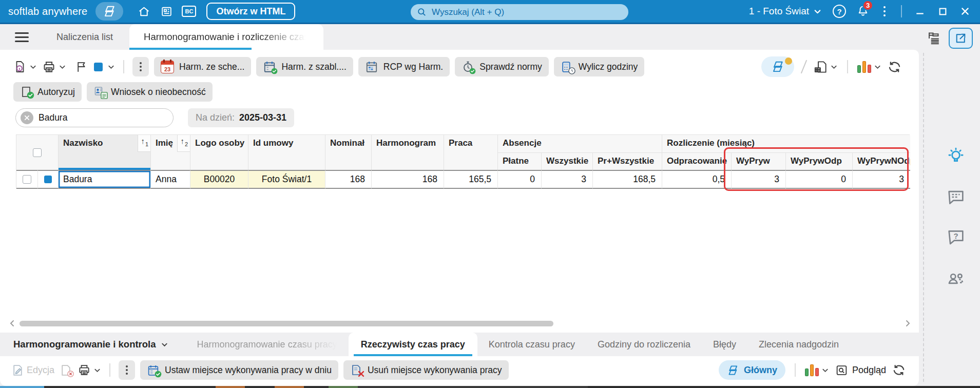 The height and width of the screenshot is (388, 980). I want to click on sprawdz-normy-button: Sprawdź normy, so click(502, 67).